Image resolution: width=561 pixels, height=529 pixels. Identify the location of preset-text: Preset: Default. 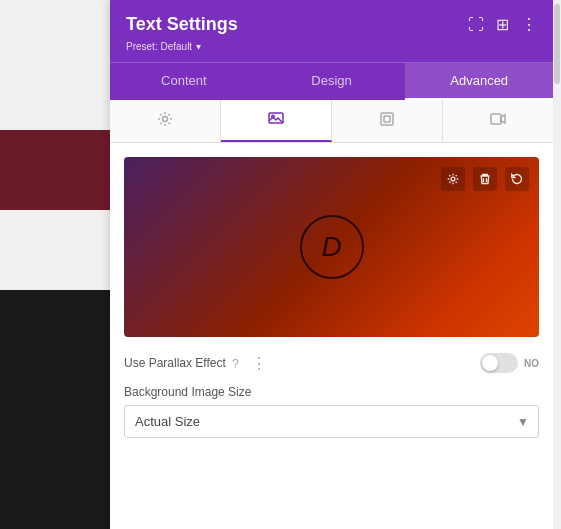
(159, 46).